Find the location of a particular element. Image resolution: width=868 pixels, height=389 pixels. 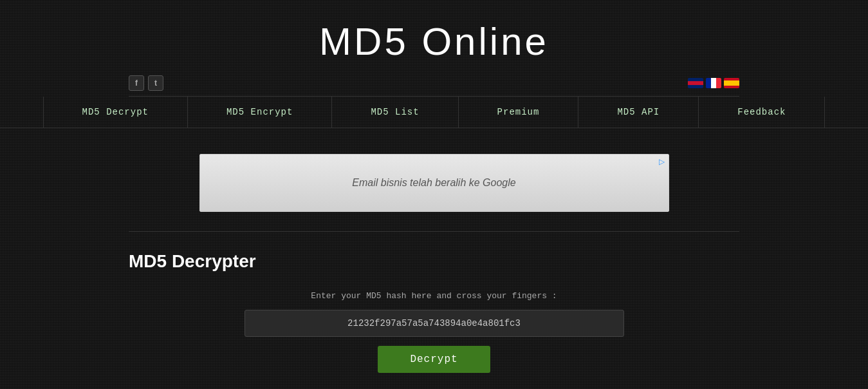

nav-md5-encrypt: MD5 Encrypt is located at coordinates (260, 112).